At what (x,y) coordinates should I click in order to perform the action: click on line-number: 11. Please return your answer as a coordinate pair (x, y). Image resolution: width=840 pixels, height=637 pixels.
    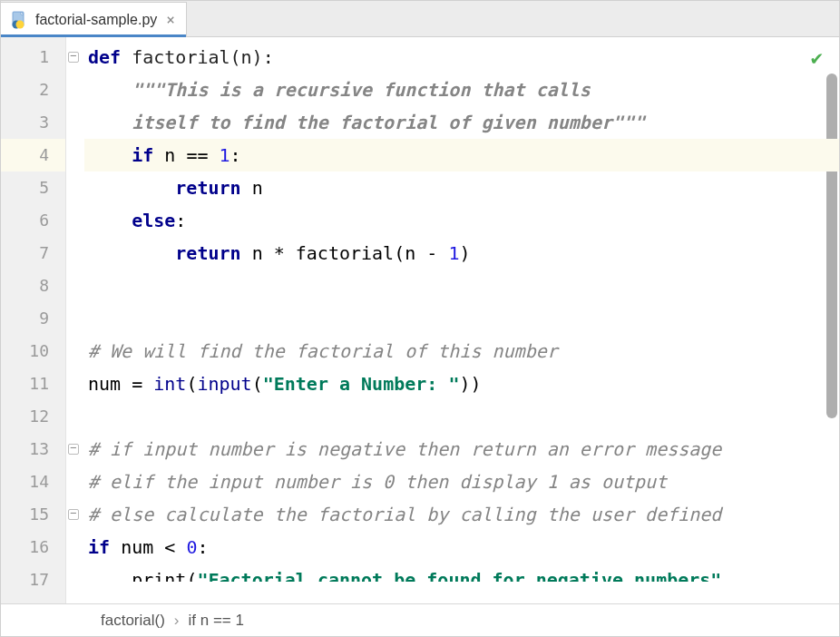
    Looking at the image, I should click on (33, 384).